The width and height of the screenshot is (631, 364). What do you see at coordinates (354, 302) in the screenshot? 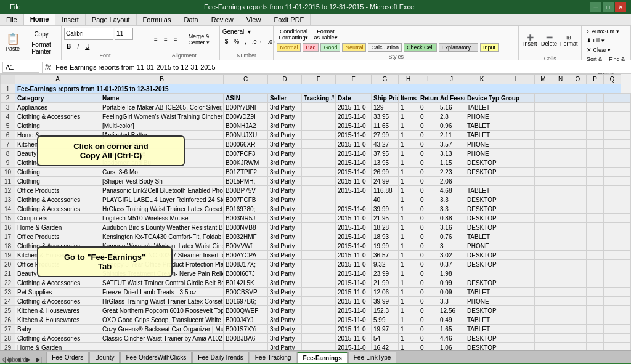
I see `cell-23-5: 2015-11-0` at bounding box center [354, 302].